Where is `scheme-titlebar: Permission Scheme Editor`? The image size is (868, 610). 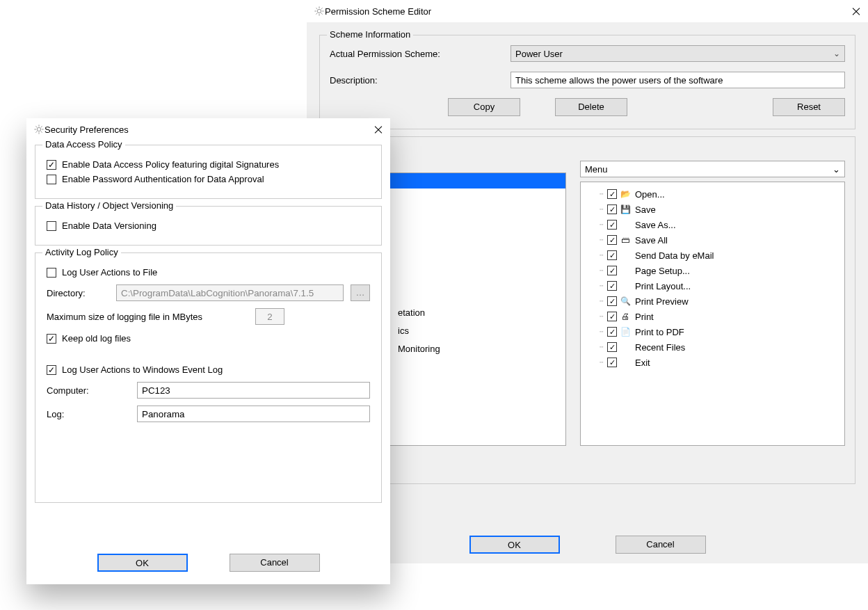
scheme-titlebar: Permission Scheme Editor is located at coordinates (587, 11).